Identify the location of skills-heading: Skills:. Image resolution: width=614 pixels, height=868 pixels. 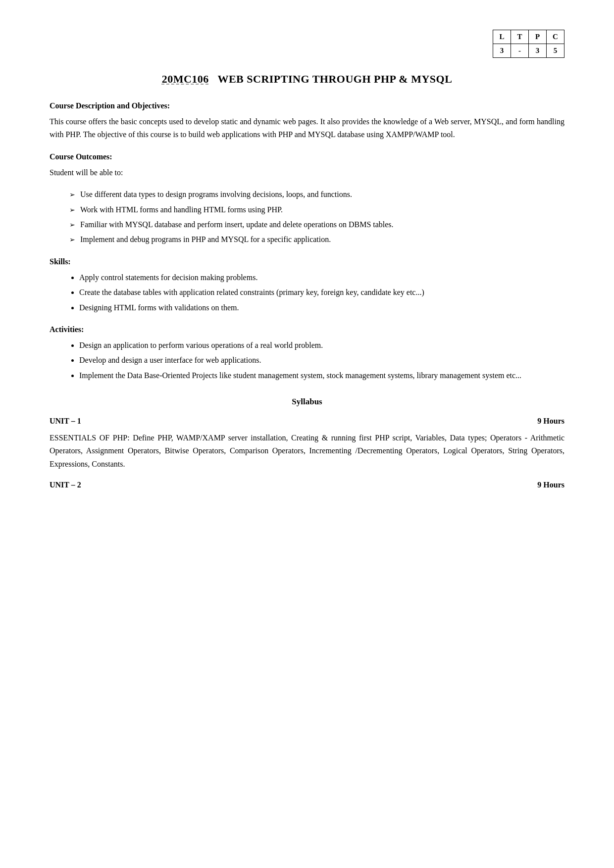
(307, 262).